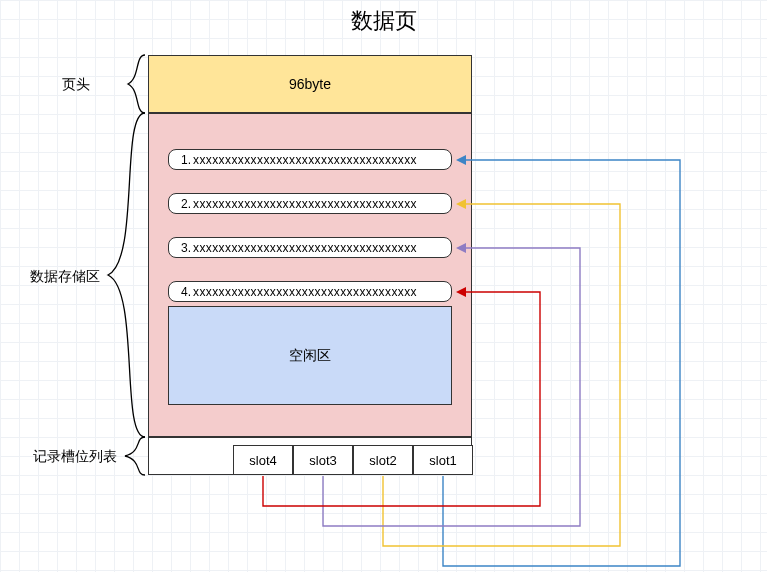 The image size is (767, 572). I want to click on section-label-storage: 数据存储区, so click(60, 277).